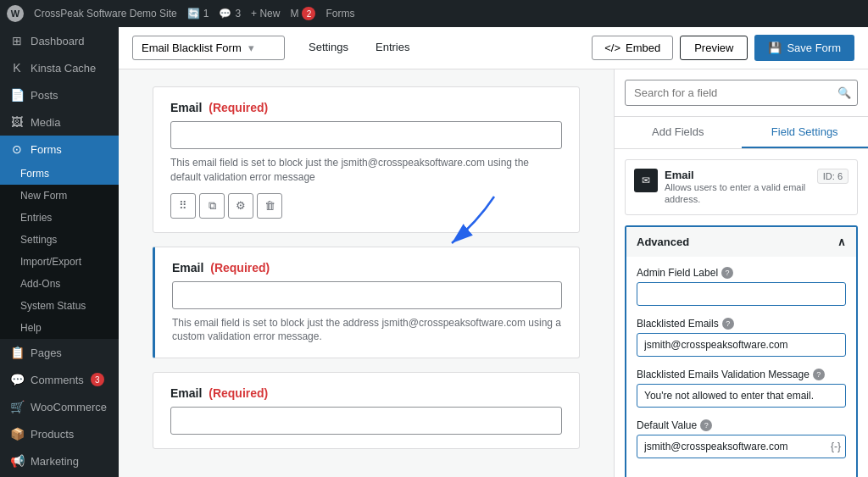  I want to click on embed-button: </> Embed, so click(632, 47).